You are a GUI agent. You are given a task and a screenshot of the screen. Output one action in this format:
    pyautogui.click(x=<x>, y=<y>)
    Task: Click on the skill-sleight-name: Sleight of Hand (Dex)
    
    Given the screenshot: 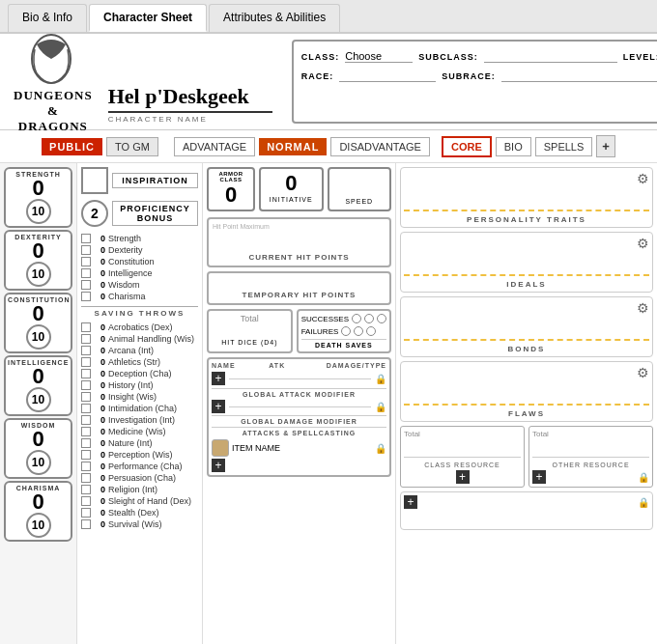 What is the action you would take?
    pyautogui.click(x=150, y=501)
    